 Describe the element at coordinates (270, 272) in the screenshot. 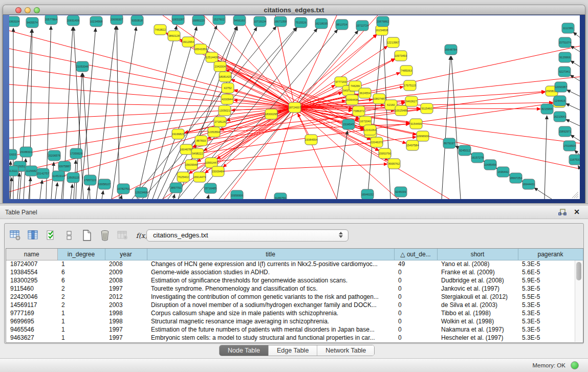

I see `table-cell: Genome-wide association studies in ADHD.` at that location.